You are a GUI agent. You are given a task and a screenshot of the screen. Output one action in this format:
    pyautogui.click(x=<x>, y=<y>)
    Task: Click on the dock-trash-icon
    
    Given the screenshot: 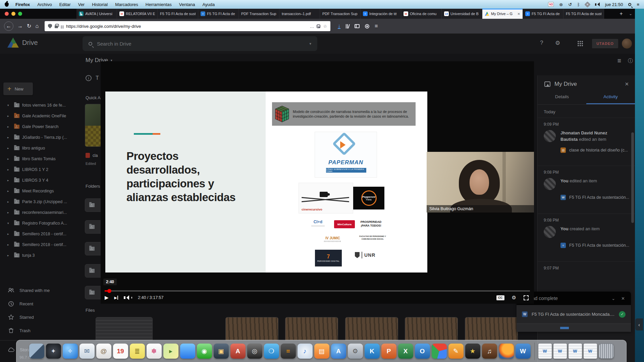 What is the action you would take?
    pyautogui.click(x=606, y=351)
    